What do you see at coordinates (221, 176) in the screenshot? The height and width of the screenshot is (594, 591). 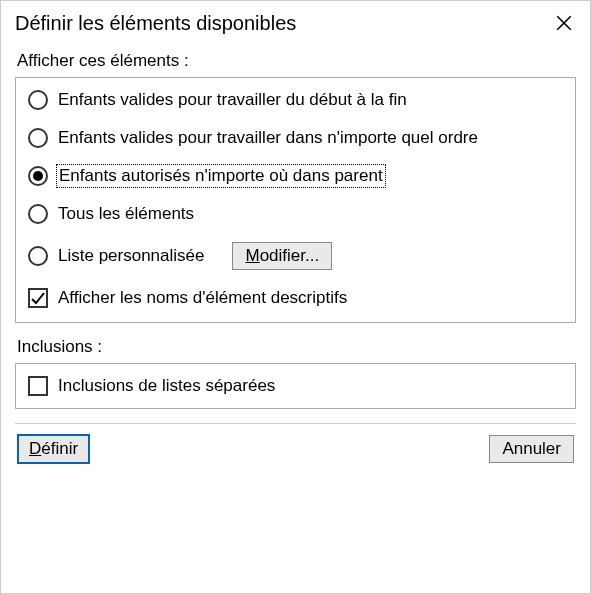 I see `radio-label: Enfants autorisés n'importe où dans pare…` at bounding box center [221, 176].